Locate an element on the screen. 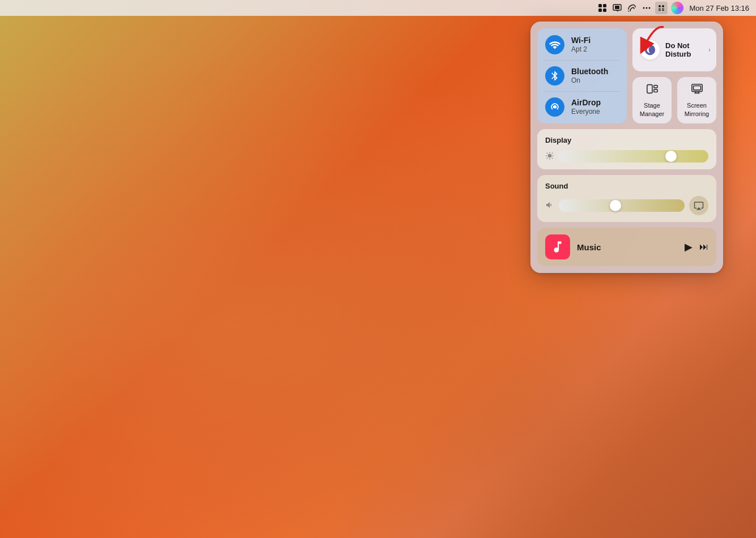  airdrop-text: AirDrop Everyone is located at coordinates (586, 106).